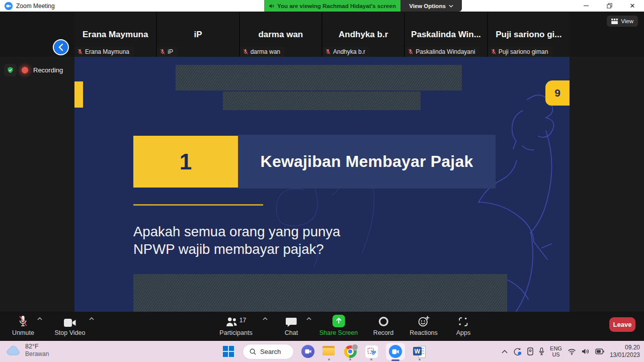 This screenshot has height=362, width=644. What do you see at coordinates (37, 354) in the screenshot?
I see `weather-condition: Berawan` at bounding box center [37, 354].